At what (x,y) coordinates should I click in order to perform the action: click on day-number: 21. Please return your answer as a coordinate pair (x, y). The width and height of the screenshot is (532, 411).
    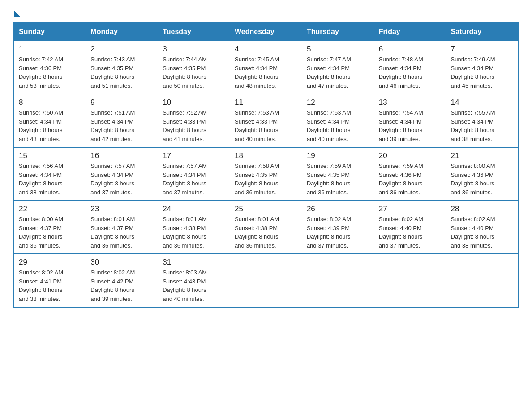
    Looking at the image, I should click on (482, 156).